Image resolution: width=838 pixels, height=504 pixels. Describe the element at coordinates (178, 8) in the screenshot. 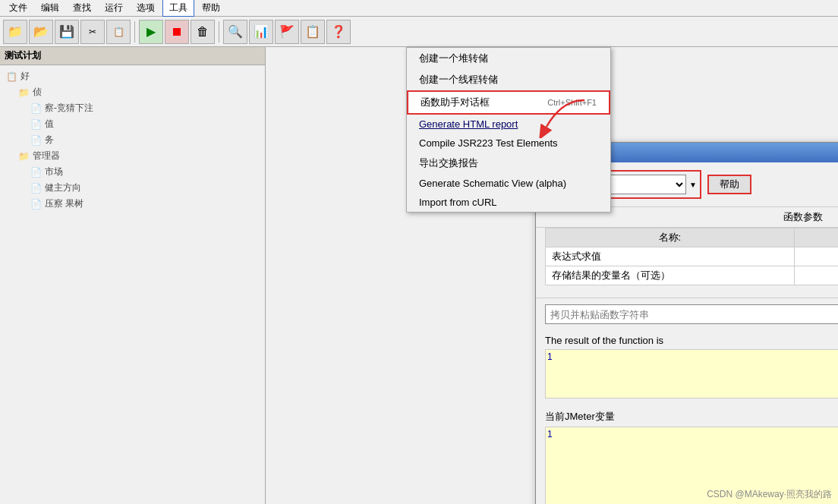

I see `menu-tools: 工具` at that location.